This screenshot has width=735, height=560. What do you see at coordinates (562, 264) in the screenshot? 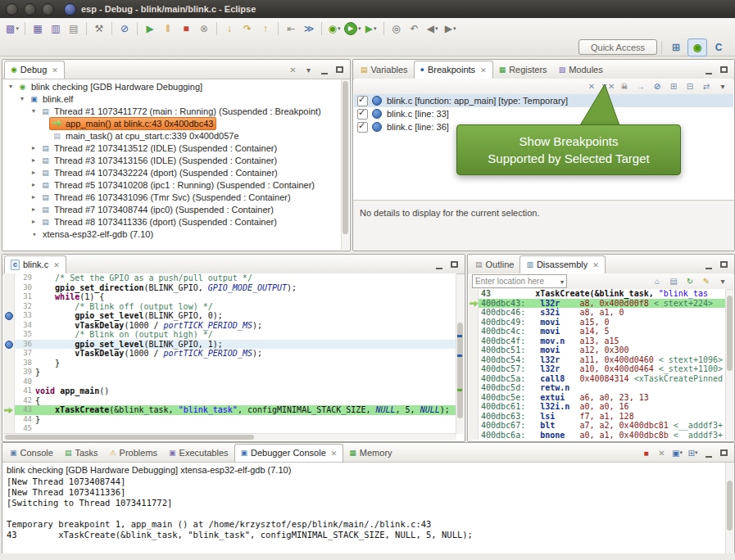
I see `tab-disassembly: ▥ Disassembly` at bounding box center [562, 264].